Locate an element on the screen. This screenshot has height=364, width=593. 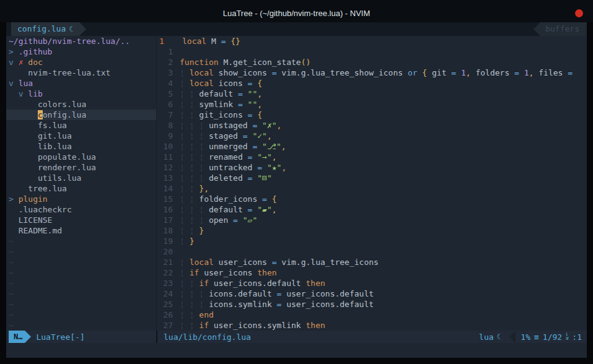
code-line: 1 is located at coordinates (372, 52).